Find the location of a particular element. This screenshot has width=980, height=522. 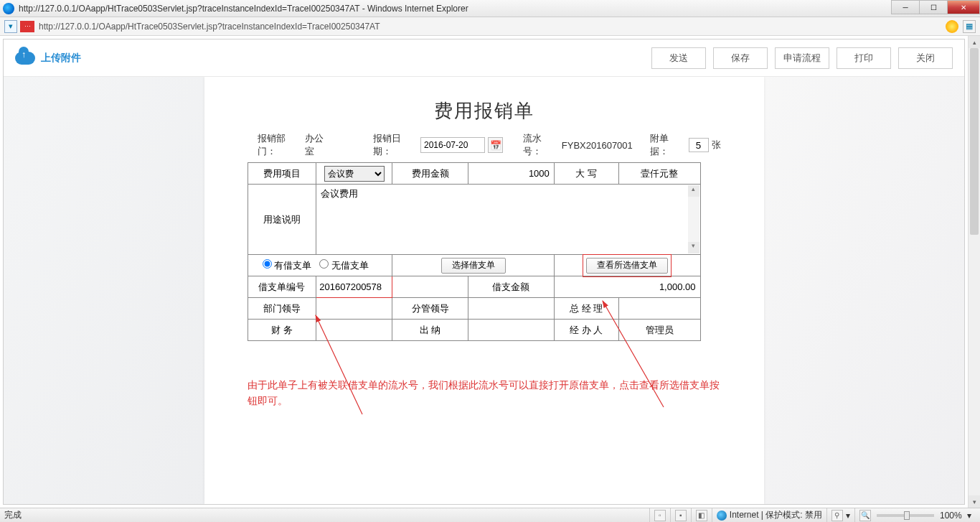

addon-icon: ⋯ is located at coordinates (27, 27).